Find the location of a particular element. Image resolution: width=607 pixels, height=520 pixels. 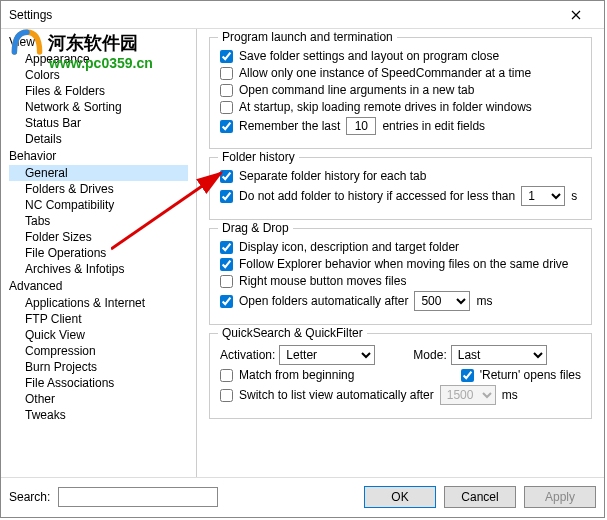

chk-skip-remote is located at coordinates (226, 108).